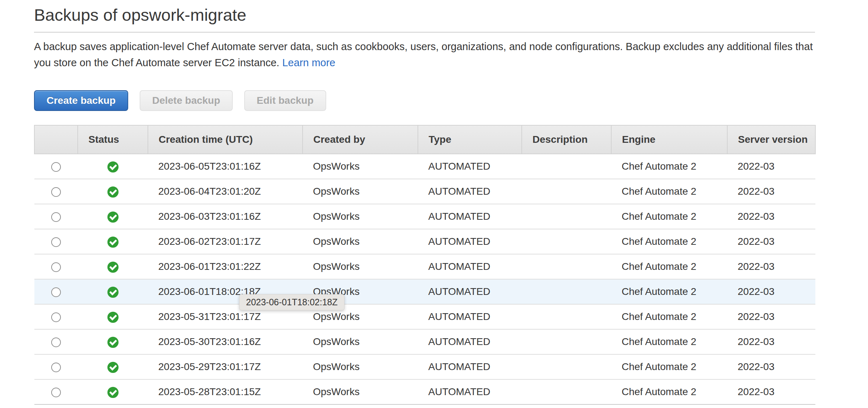 The image size is (868, 408). What do you see at coordinates (225, 191) in the screenshot?
I see `creation-time-cell: 2023-06-04T23:01:20Z` at bounding box center [225, 191].